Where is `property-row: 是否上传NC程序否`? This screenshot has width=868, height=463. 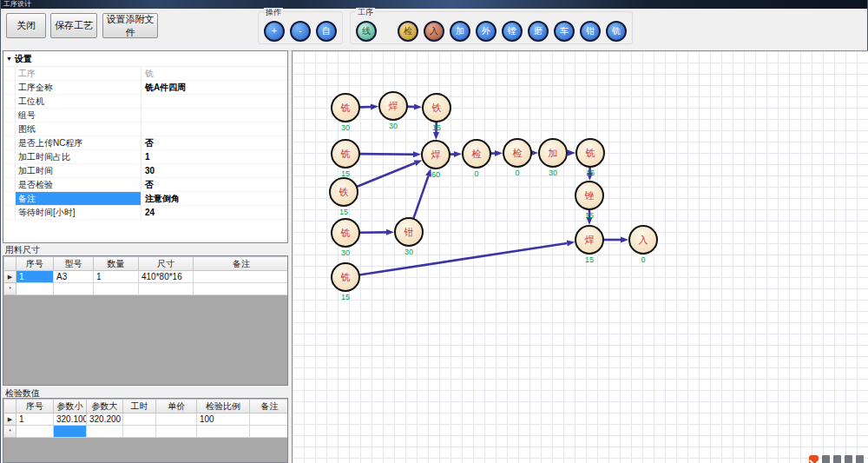 property-row: 是否上传NC程序否 is located at coordinates (146, 143).